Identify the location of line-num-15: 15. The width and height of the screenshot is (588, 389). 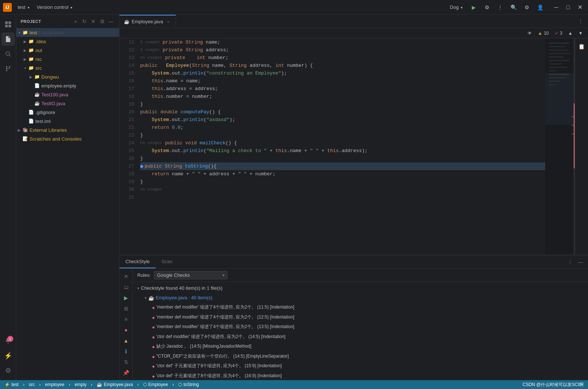
(128, 73).